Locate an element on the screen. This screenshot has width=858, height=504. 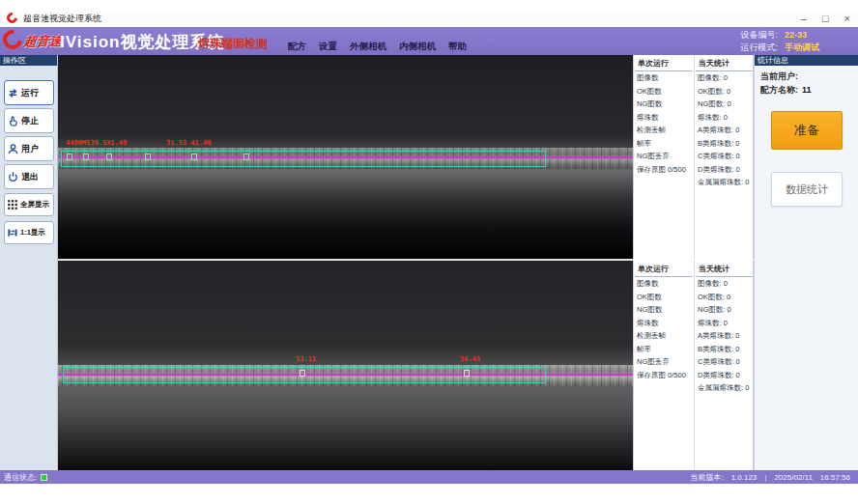
stat-row: 熔珠数: 0 is located at coordinates (725, 323).